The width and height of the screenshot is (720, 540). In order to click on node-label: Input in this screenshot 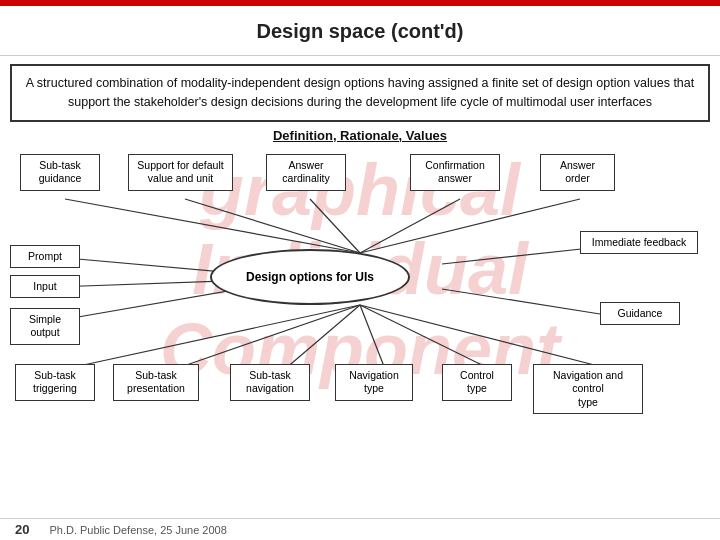, I will do `click(44, 286)`.